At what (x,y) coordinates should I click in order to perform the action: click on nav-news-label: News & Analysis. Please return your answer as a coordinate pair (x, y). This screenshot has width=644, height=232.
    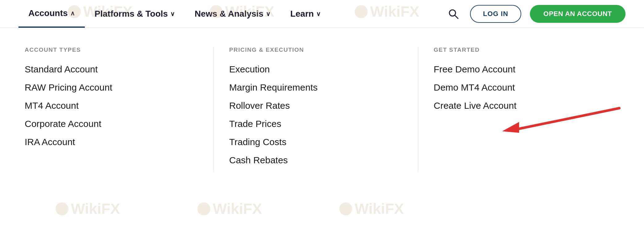
    Looking at the image, I should click on (229, 14).